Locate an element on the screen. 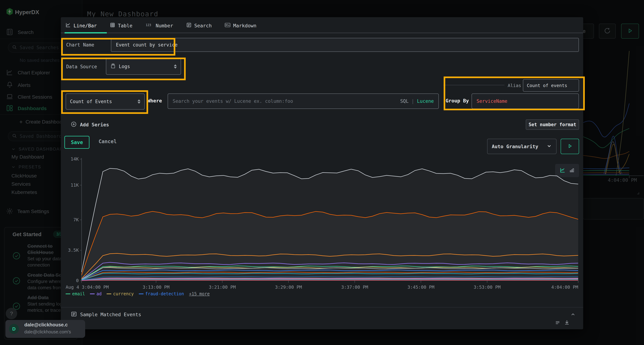  x-axis-tick-label: 3:21:00 PM is located at coordinates (222, 287).